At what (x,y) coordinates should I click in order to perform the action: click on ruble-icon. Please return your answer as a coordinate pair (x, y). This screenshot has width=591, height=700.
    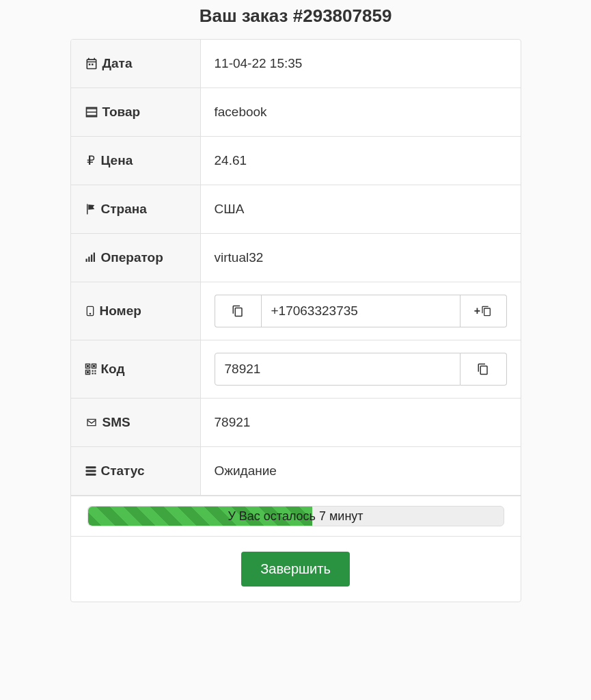
    Looking at the image, I should click on (91, 161).